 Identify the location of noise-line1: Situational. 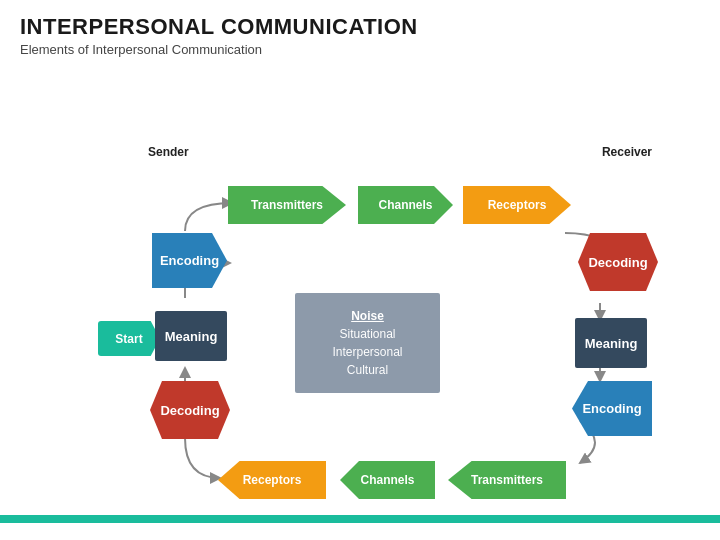
(367, 334).